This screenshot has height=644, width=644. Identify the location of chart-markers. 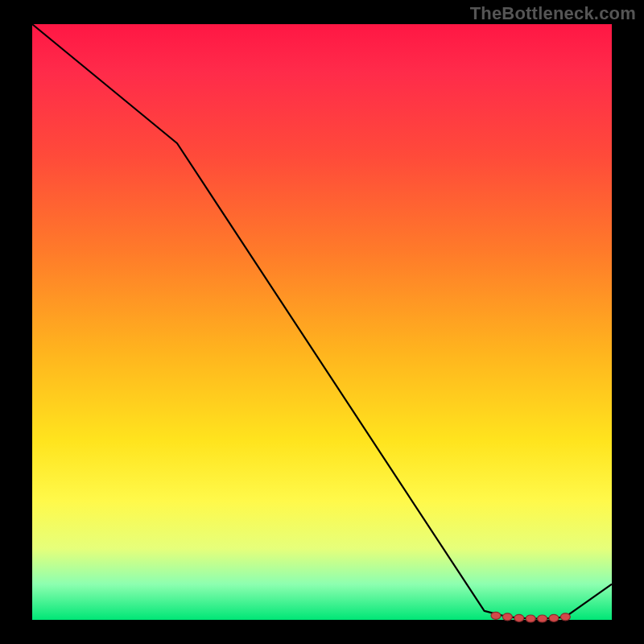
(530, 617).